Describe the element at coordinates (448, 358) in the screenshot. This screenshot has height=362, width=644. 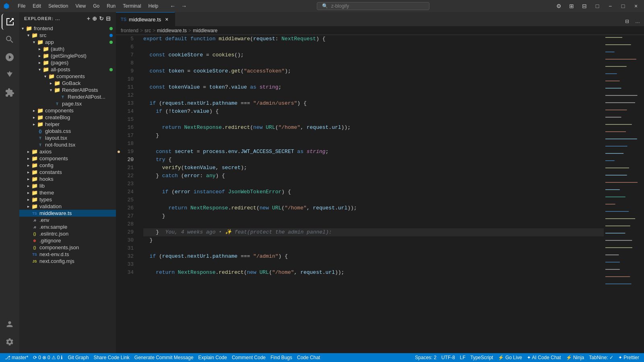
I see `encoding-status: UTF-8` at that location.